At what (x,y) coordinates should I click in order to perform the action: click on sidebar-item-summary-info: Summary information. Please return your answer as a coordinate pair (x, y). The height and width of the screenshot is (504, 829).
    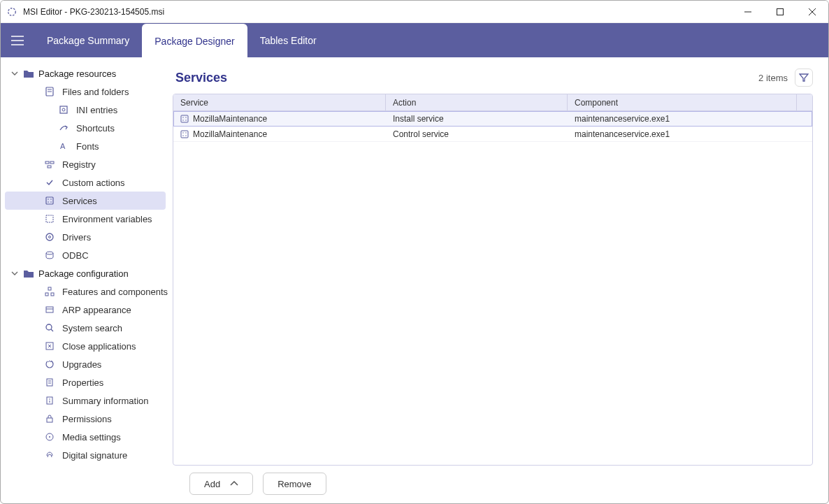
    Looking at the image, I should click on (85, 401).